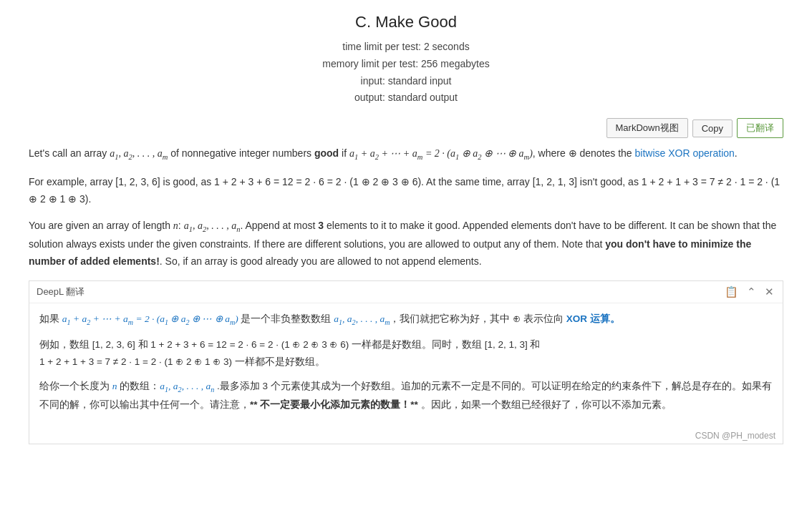 This screenshot has width=812, height=508. I want to click on xor-link: bitwise XOR operation, so click(685, 153).